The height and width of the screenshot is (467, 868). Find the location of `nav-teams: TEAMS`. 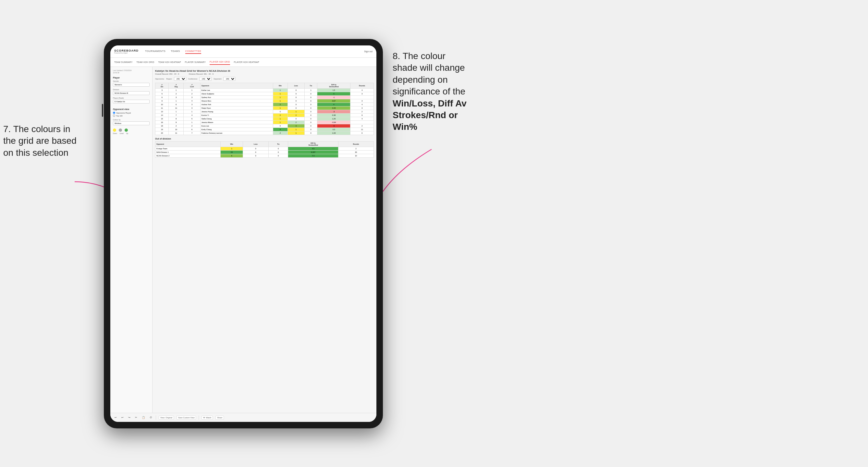

nav-teams: TEAMS is located at coordinates (175, 51).